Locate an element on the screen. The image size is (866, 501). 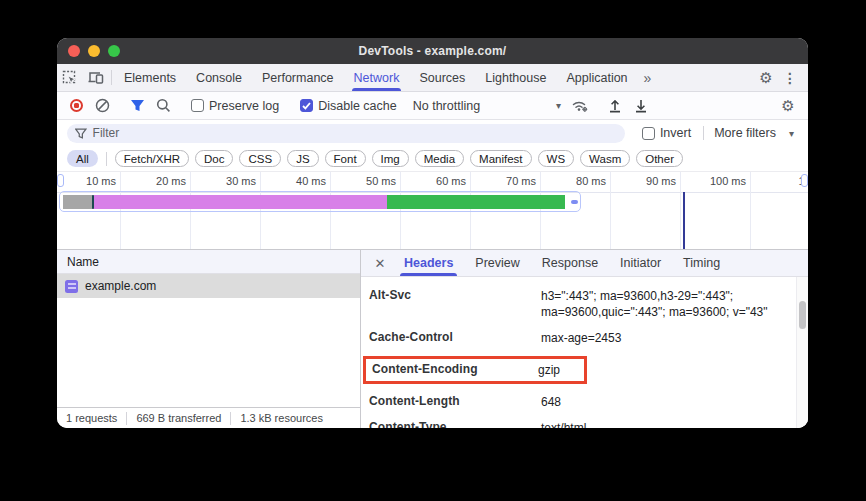
tab-console: Console is located at coordinates (219, 78).